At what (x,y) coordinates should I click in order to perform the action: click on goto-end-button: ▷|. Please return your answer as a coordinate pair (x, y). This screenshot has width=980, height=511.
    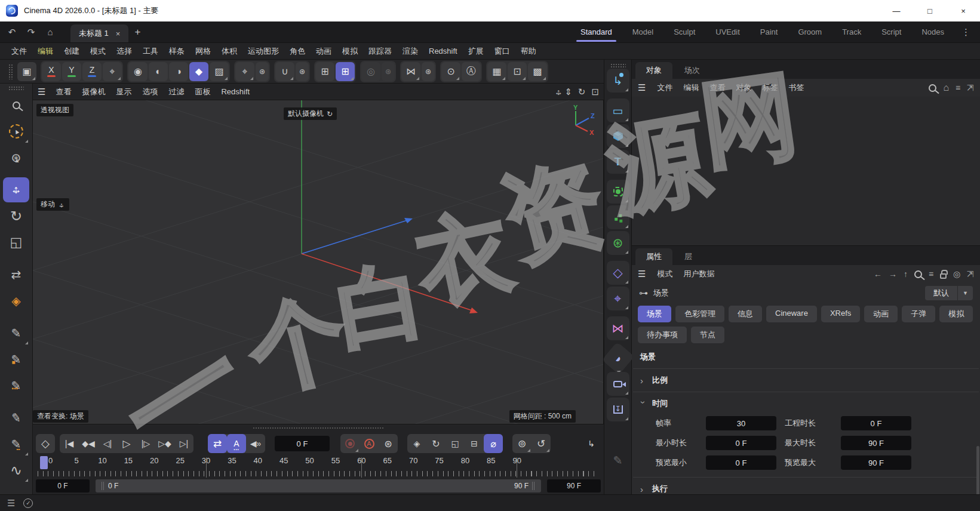
    Looking at the image, I should click on (184, 444).